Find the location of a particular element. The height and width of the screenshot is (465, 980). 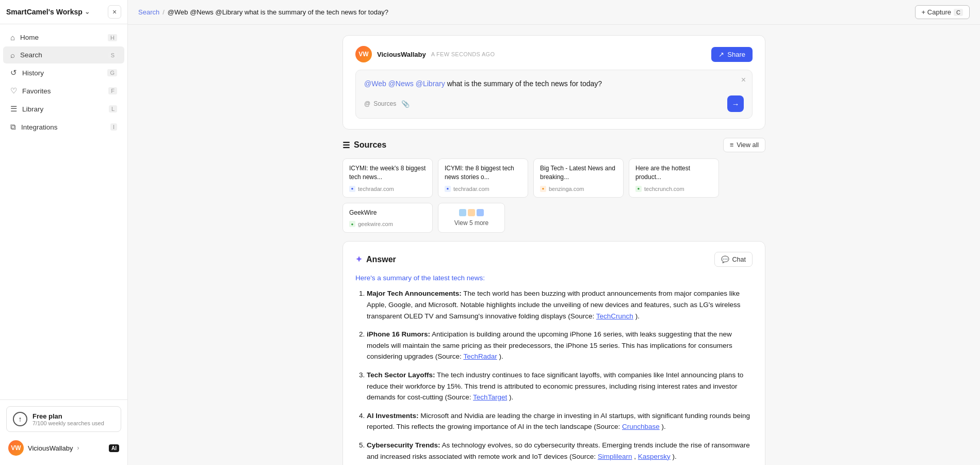

source-card-3: Here are the hottest product... ● techcr… is located at coordinates (674, 178).